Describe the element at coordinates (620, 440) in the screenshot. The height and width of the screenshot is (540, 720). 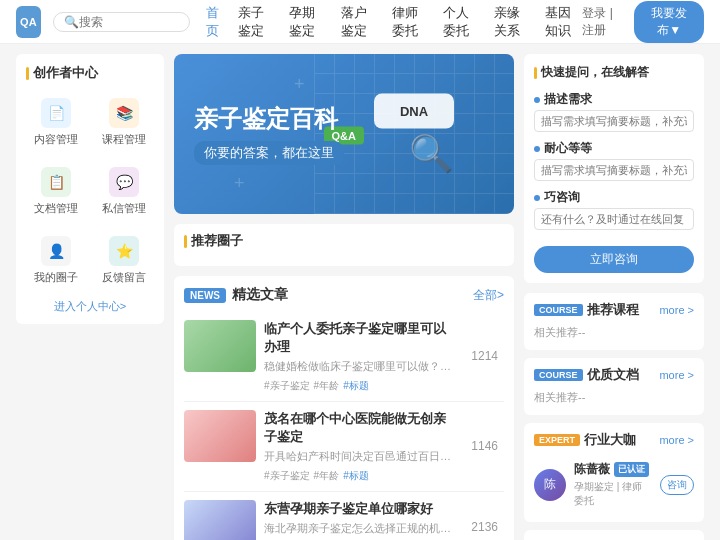
I see `experts-label: 行业大咖` at that location.